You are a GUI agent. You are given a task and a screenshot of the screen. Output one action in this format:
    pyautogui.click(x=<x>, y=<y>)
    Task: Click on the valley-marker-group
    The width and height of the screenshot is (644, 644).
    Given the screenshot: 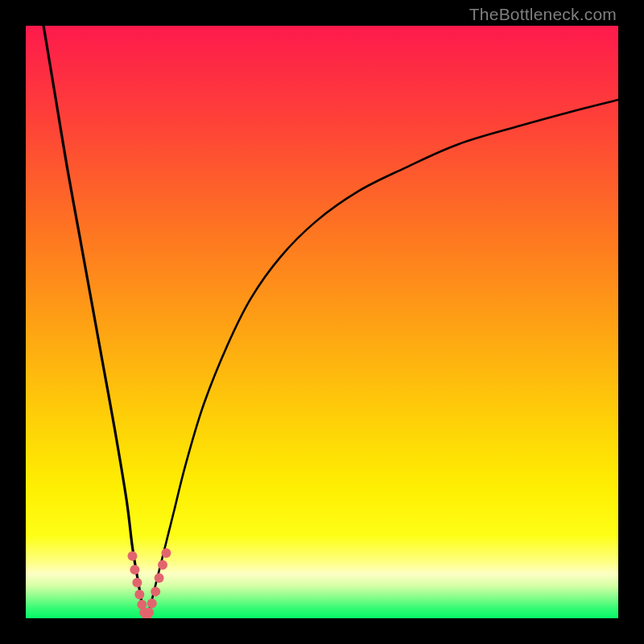 What is the action you would take?
    pyautogui.click(x=149, y=583)
    